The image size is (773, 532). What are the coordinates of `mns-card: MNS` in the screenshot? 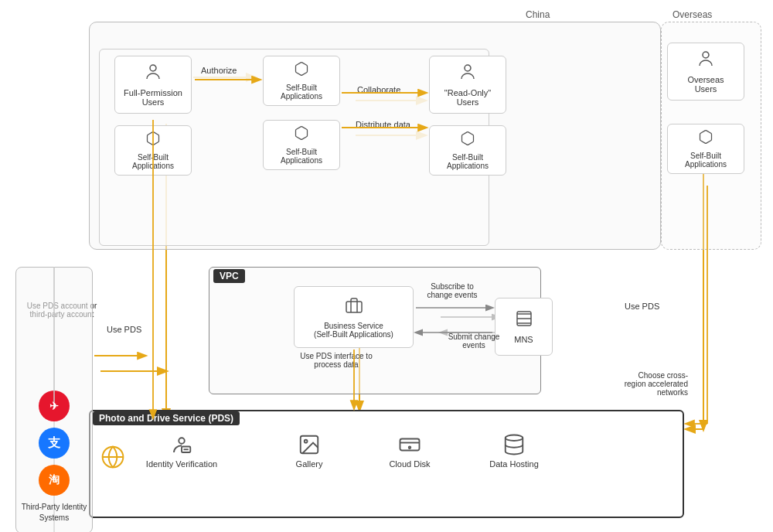 It's located at (524, 326).